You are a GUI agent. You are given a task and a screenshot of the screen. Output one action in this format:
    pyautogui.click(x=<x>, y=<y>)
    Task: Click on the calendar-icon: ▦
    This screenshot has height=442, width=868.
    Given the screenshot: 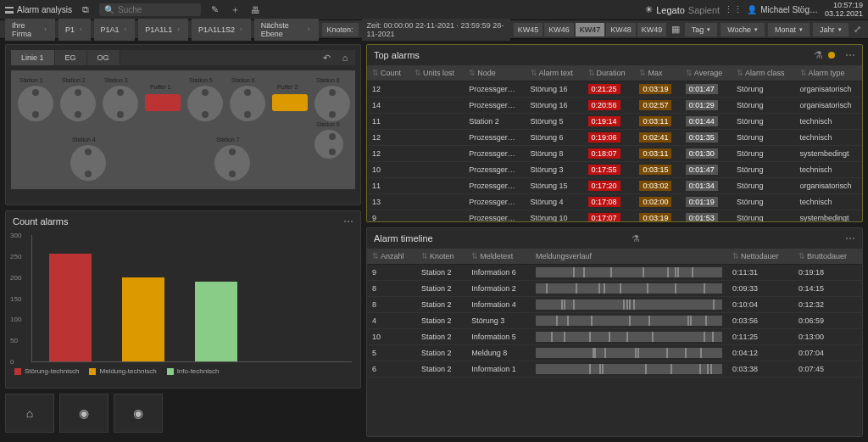 What is the action you would take?
    pyautogui.click(x=675, y=30)
    